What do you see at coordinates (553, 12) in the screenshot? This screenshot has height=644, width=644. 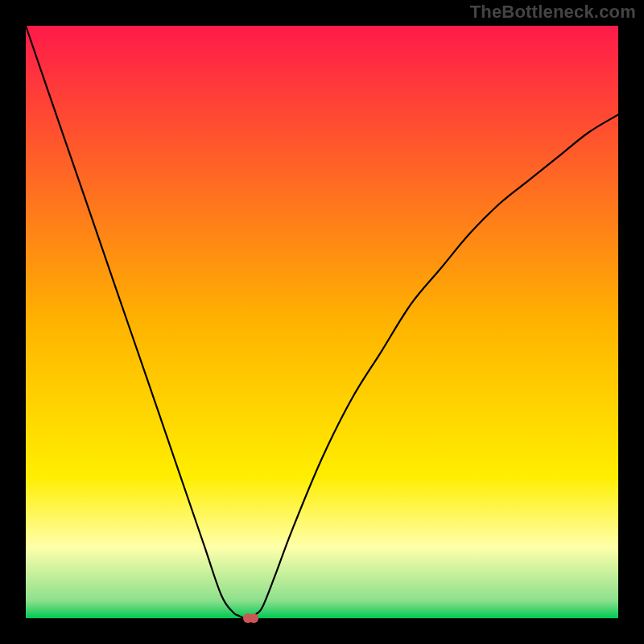 I see `watermark-text: TheBottleneck.com` at bounding box center [553, 12].